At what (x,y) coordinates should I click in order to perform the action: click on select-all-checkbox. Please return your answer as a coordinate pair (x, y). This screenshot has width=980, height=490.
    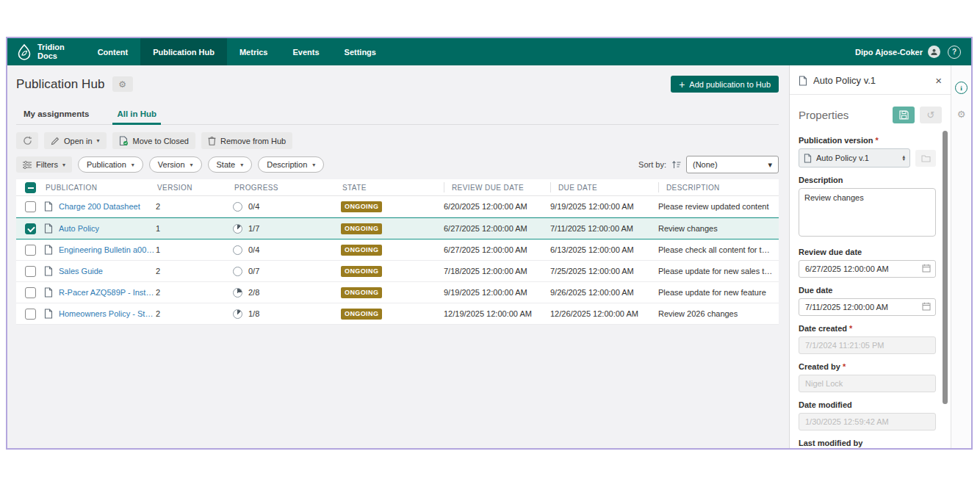
    Looking at the image, I should click on (31, 188).